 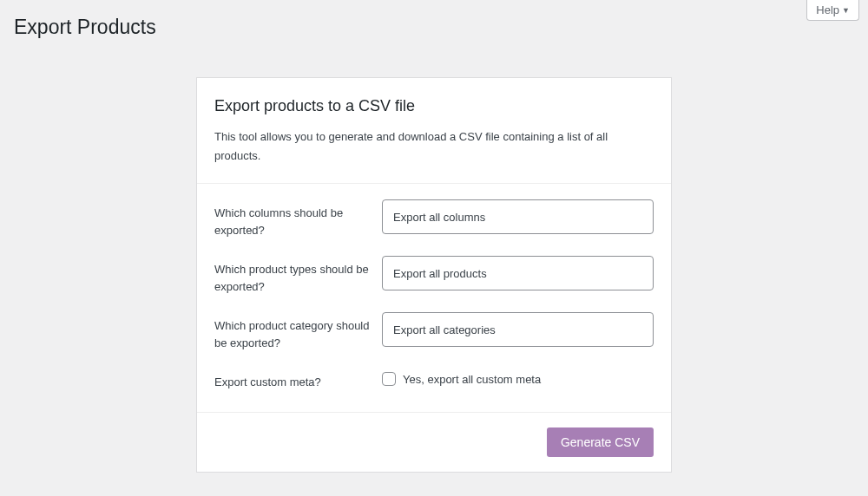 What do you see at coordinates (434, 106) in the screenshot?
I see `panel-title: Export products to a CSV file` at bounding box center [434, 106].